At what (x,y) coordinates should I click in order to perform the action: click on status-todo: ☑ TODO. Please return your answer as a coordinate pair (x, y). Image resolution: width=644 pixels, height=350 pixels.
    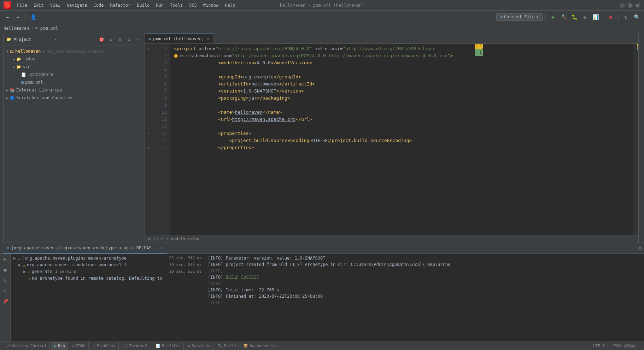
    Looking at the image, I should click on (79, 346).